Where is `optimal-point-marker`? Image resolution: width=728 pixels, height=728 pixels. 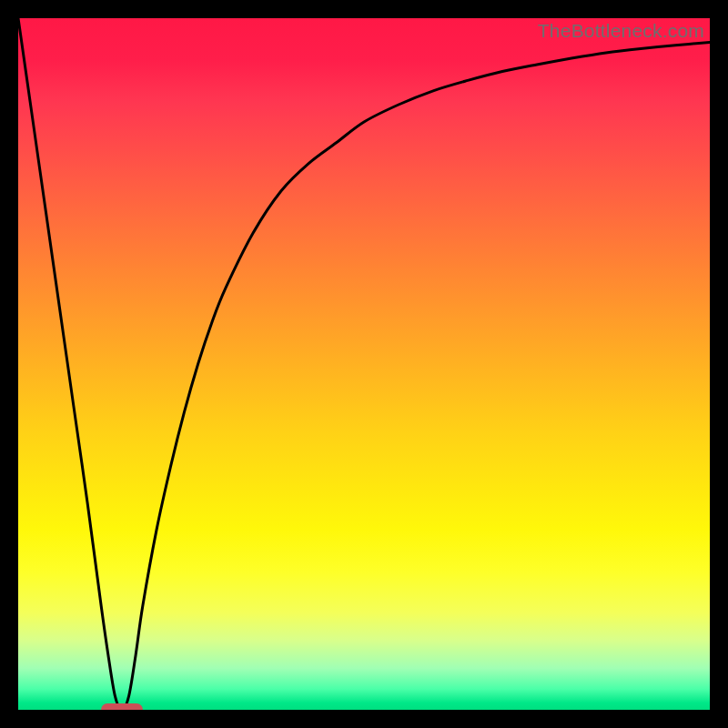
optimal-point-marker is located at coordinates (122, 706).